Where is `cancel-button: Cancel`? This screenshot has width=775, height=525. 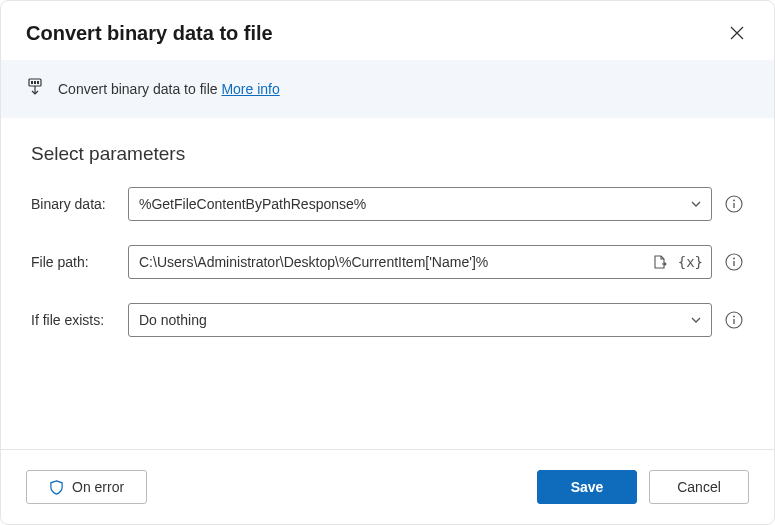 cancel-button: Cancel is located at coordinates (699, 487).